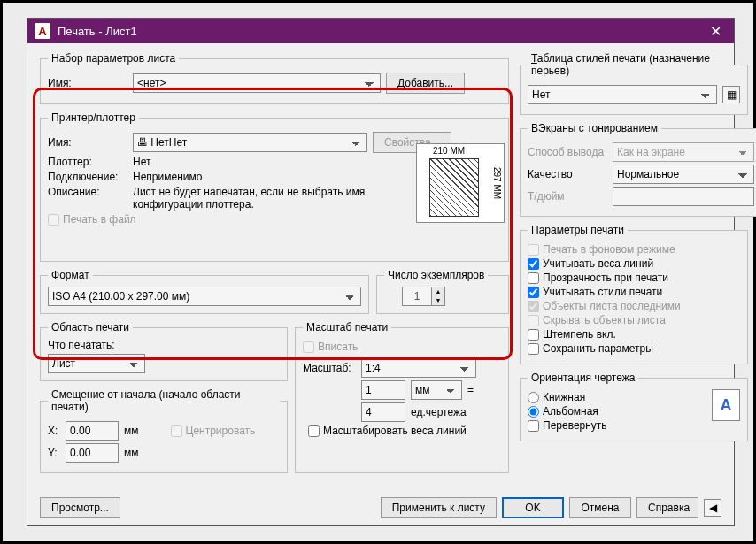  I want to click on y-input, so click(92, 453).